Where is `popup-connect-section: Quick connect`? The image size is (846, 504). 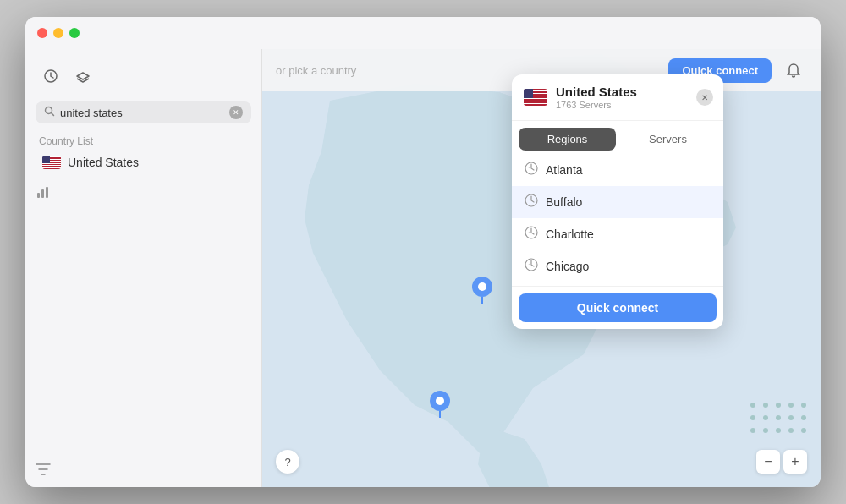 popup-connect-section: Quick connect is located at coordinates (618, 308).